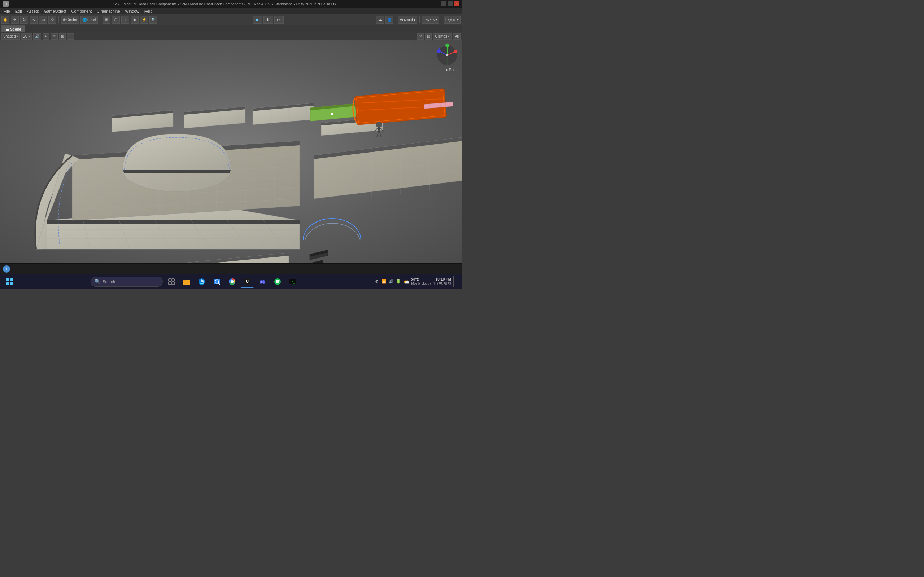  Describe the element at coordinates (452, 20) in the screenshot. I see `layout-button: Layout ▾` at that location.